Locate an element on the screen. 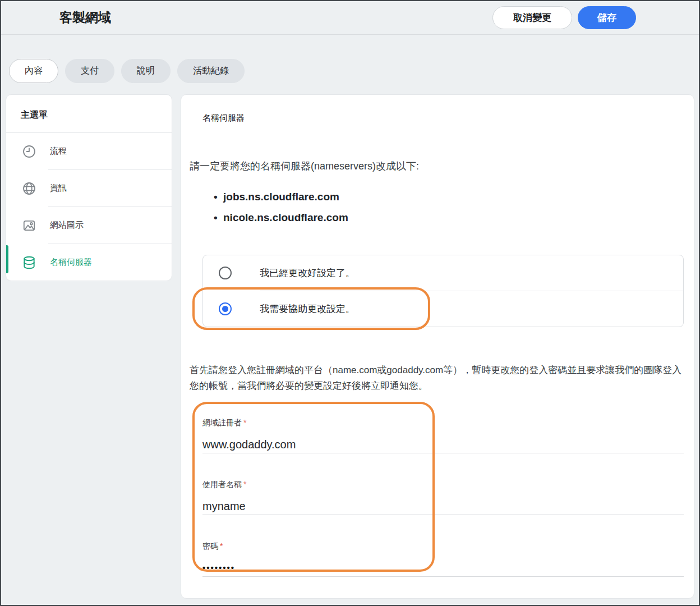 The image size is (700, 606). tab-description: 說明 is located at coordinates (146, 71).